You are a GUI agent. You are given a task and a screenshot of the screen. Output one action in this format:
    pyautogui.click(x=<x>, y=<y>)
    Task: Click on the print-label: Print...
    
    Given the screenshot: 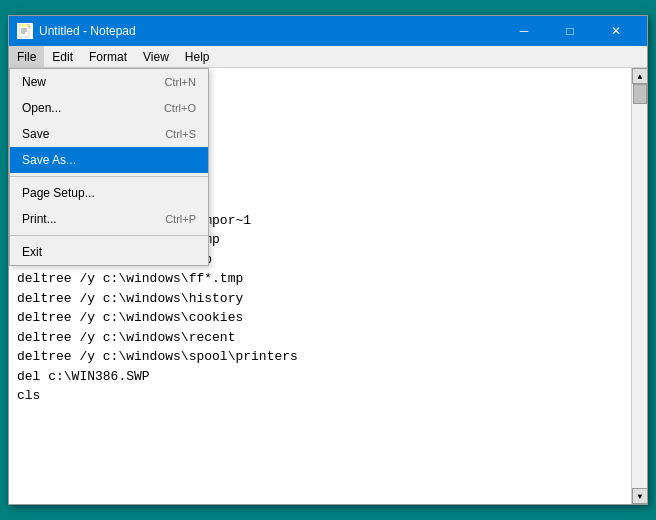 What is the action you would take?
    pyautogui.click(x=84, y=219)
    